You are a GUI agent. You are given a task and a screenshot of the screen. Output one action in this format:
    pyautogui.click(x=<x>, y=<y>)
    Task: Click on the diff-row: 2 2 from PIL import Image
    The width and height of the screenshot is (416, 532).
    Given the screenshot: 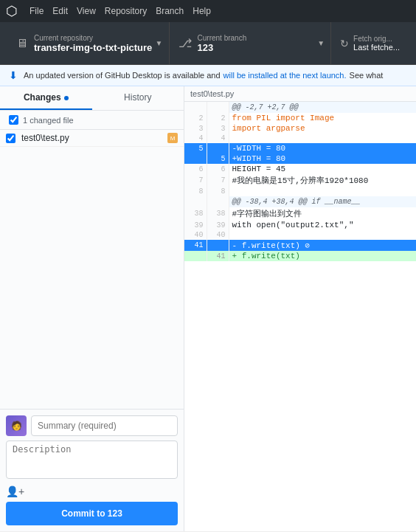 What is the action you would take?
    pyautogui.click(x=300, y=118)
    